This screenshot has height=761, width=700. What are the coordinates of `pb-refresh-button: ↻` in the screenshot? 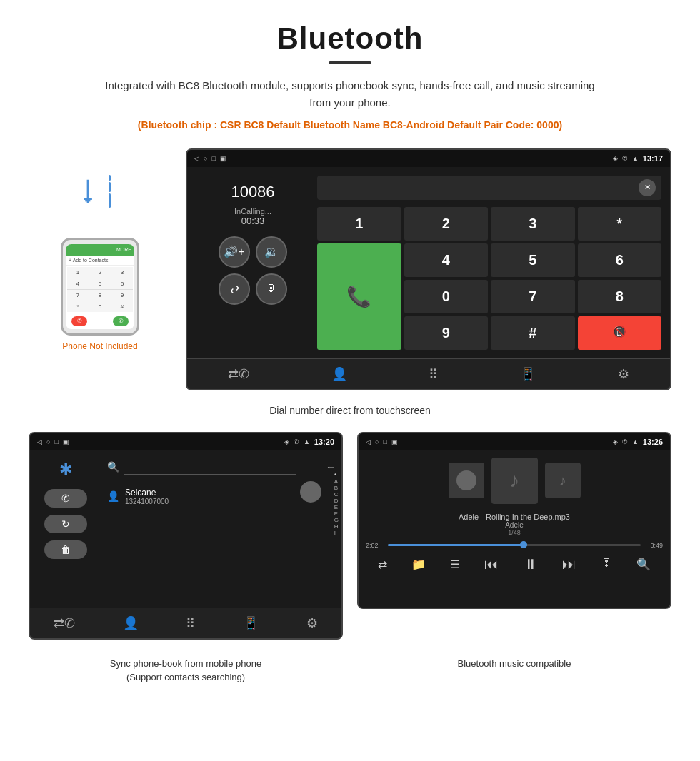 It's located at (66, 524).